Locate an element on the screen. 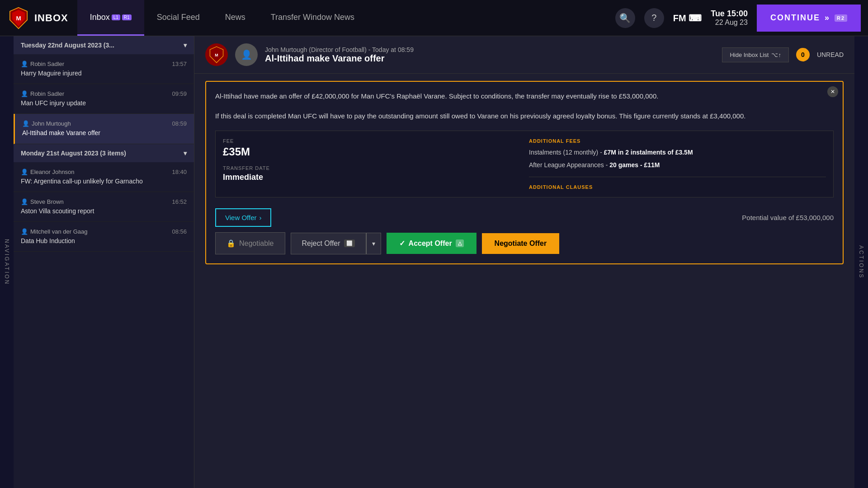 This screenshot has height=488, width=868. reject-btn-group: Reject Offer ⬜ ▾ is located at coordinates (336, 244).